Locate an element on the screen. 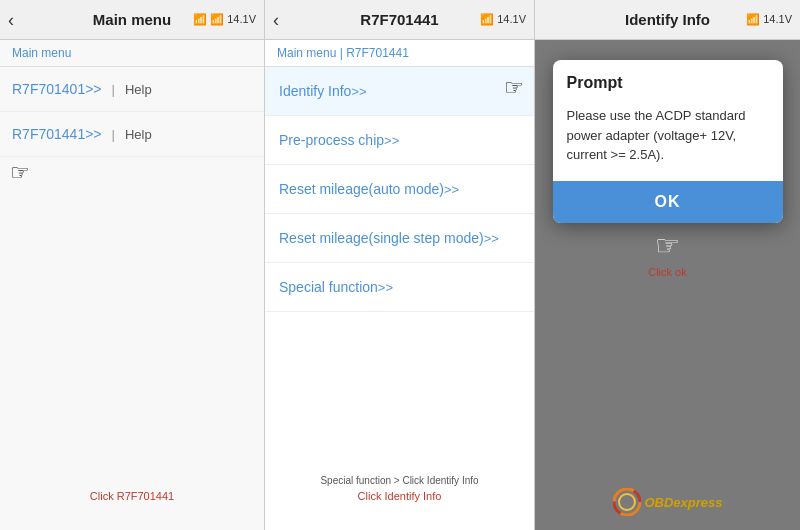  hand-cursor-ok: ☞ is located at coordinates (668, 246).